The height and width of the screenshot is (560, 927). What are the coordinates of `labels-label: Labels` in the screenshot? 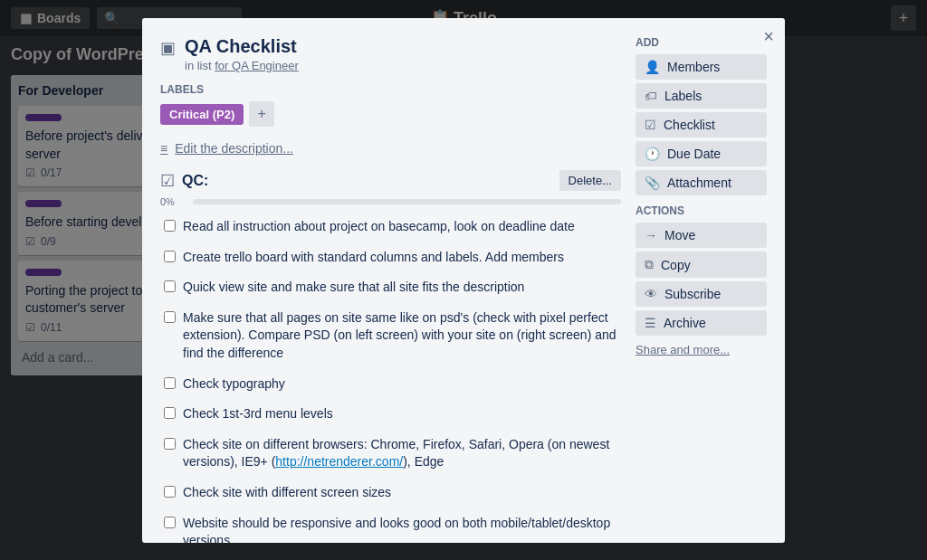 It's located at (683, 96).